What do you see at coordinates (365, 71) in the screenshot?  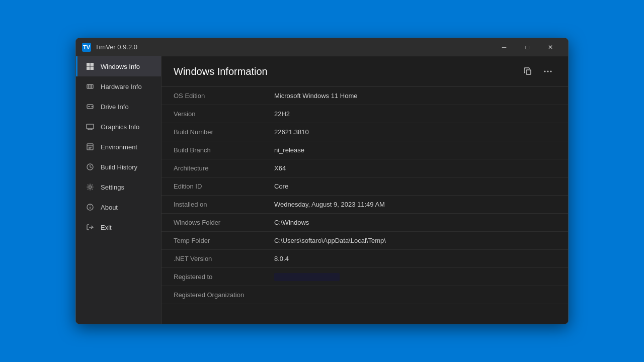 I see `main-header: Windows Information` at bounding box center [365, 71].